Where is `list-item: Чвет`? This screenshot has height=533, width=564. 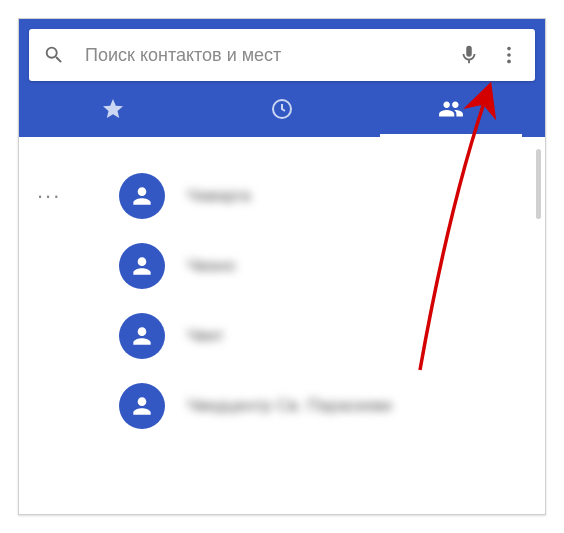 list-item: Чвет is located at coordinates (282, 336).